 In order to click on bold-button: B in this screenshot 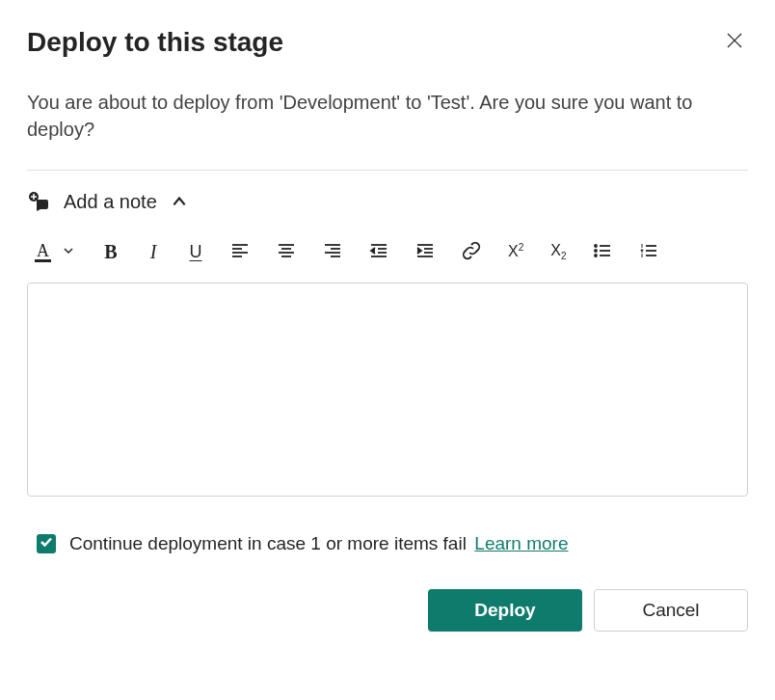, I will do `click(111, 252)`.